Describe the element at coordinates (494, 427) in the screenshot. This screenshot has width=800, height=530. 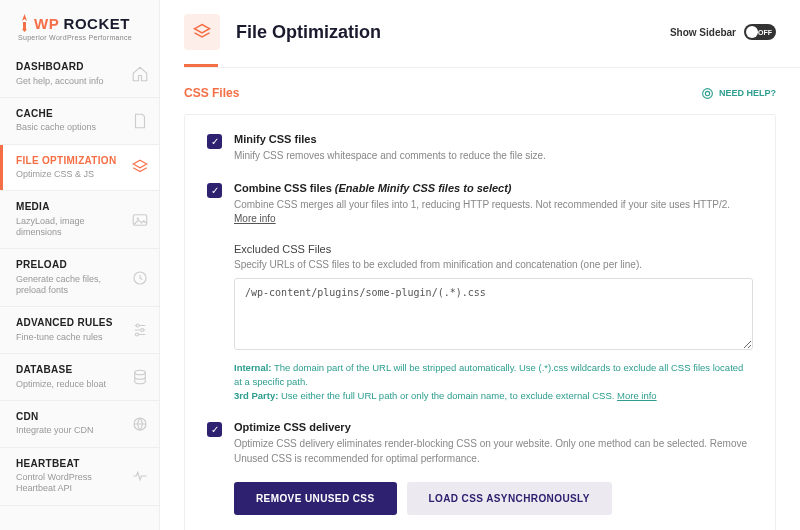
I see `optimize-css-title: Optimize CSS delivery` at that location.